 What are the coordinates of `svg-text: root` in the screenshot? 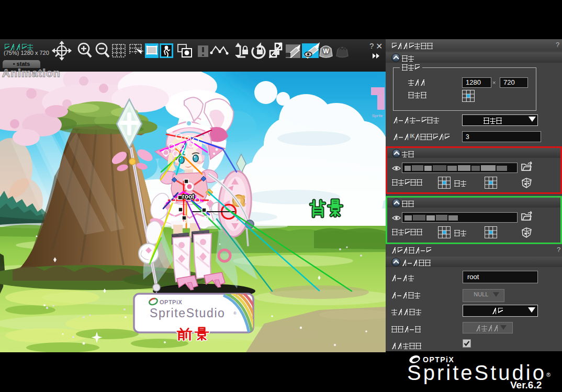 It's located at (188, 197).